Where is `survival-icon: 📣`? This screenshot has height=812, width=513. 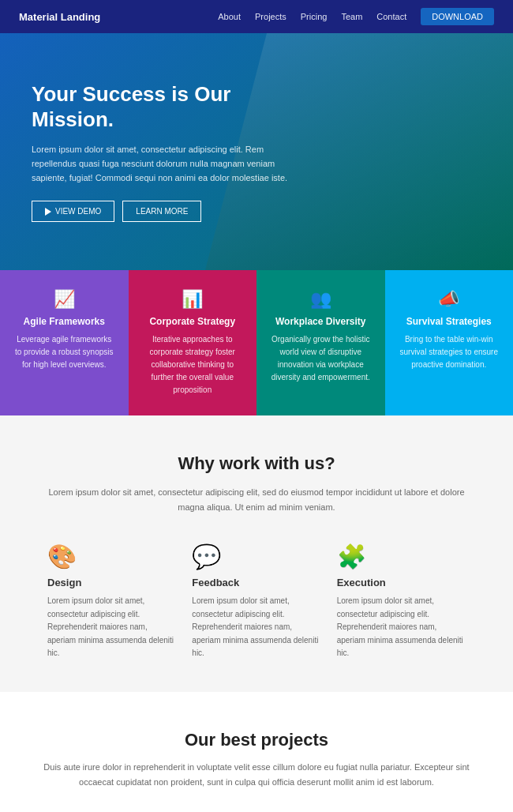 survival-icon: 📣 is located at coordinates (450, 299).